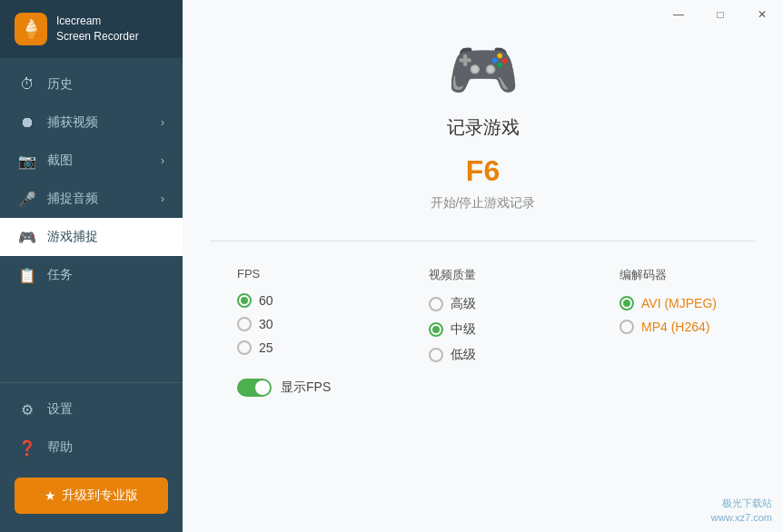 This screenshot has height=532, width=783. What do you see at coordinates (436, 330) in the screenshot?
I see `quality-mid-radio` at bounding box center [436, 330].